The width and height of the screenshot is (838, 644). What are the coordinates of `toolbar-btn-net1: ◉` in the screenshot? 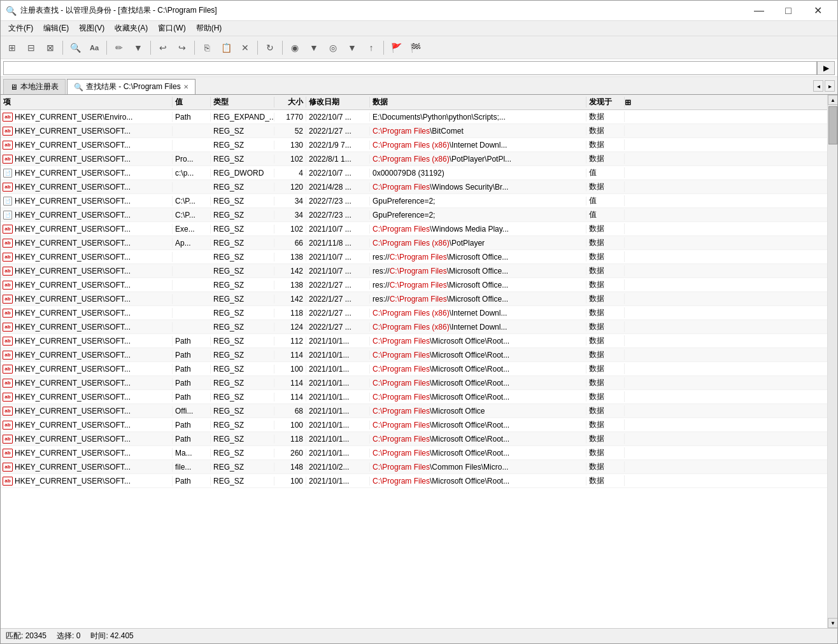 It's located at (295, 48).